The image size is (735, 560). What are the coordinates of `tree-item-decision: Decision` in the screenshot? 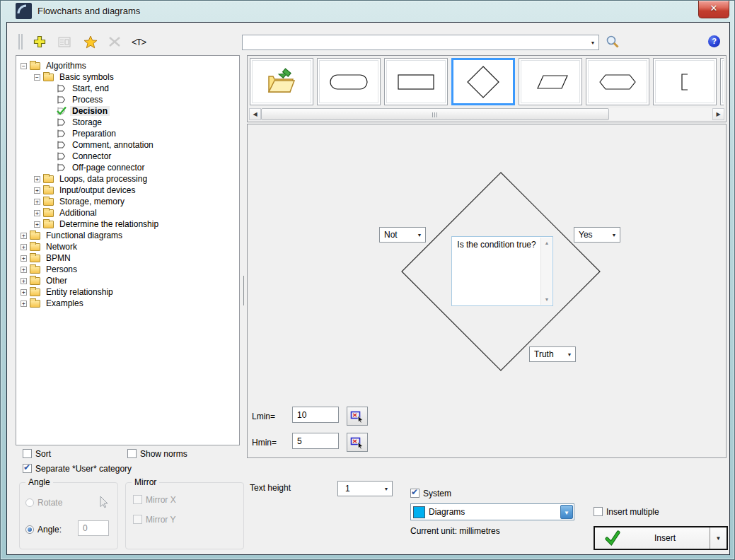 It's located at (127, 111).